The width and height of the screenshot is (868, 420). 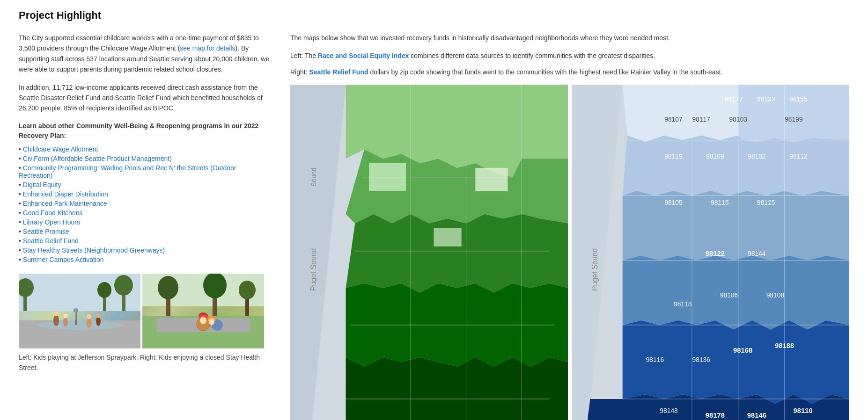 I want to click on svg-text: 98146, so click(x=757, y=415).